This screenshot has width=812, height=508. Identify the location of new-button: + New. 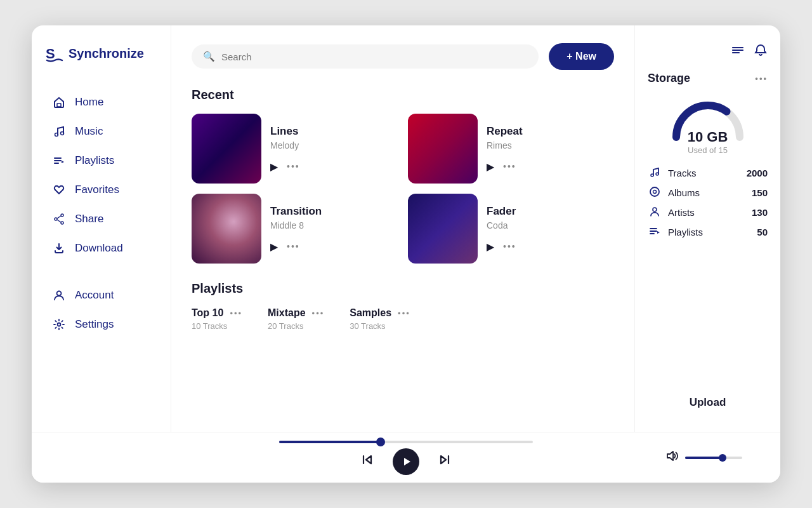
(581, 57).